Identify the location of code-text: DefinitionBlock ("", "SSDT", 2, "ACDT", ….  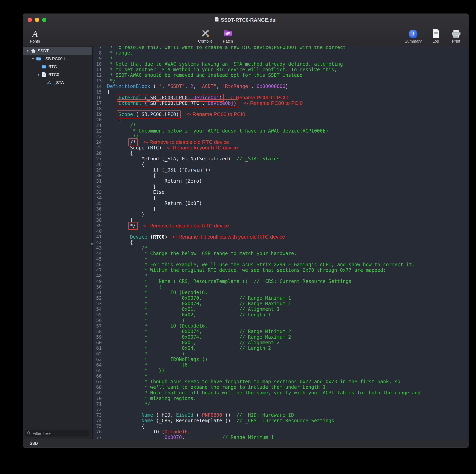
(198, 86).